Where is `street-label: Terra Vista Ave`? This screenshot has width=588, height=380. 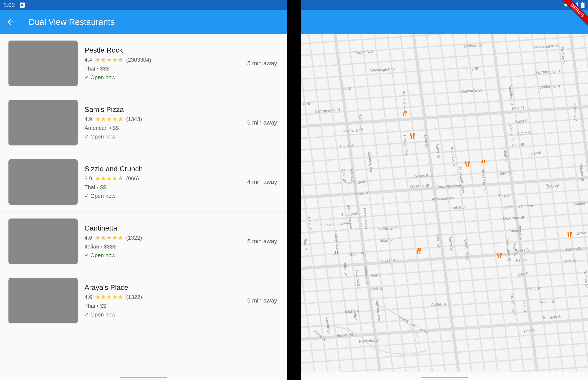 street-label: Terra Vista Ave is located at coordinates (449, 186).